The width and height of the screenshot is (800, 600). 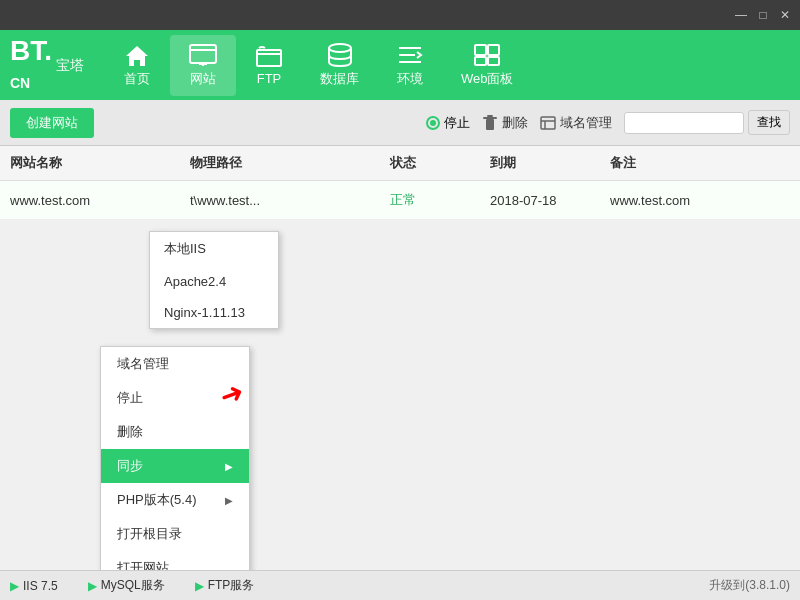 I want to click on radio-inner, so click(x=433, y=123).